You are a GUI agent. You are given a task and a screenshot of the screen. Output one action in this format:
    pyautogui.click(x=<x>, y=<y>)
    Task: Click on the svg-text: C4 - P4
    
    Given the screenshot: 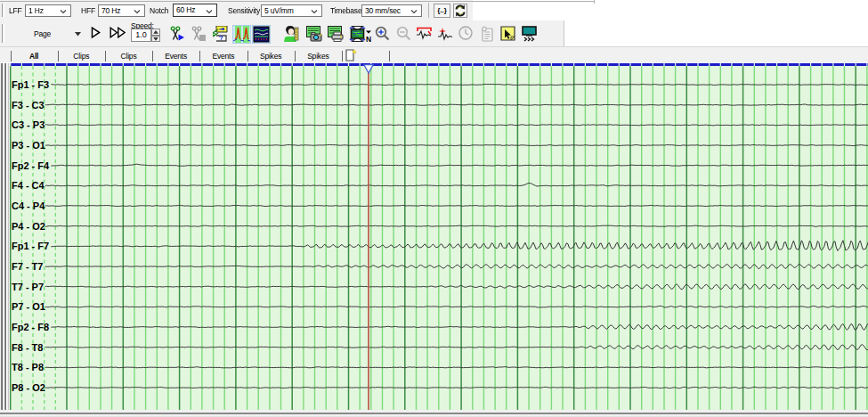 What is the action you would take?
    pyautogui.click(x=28, y=206)
    